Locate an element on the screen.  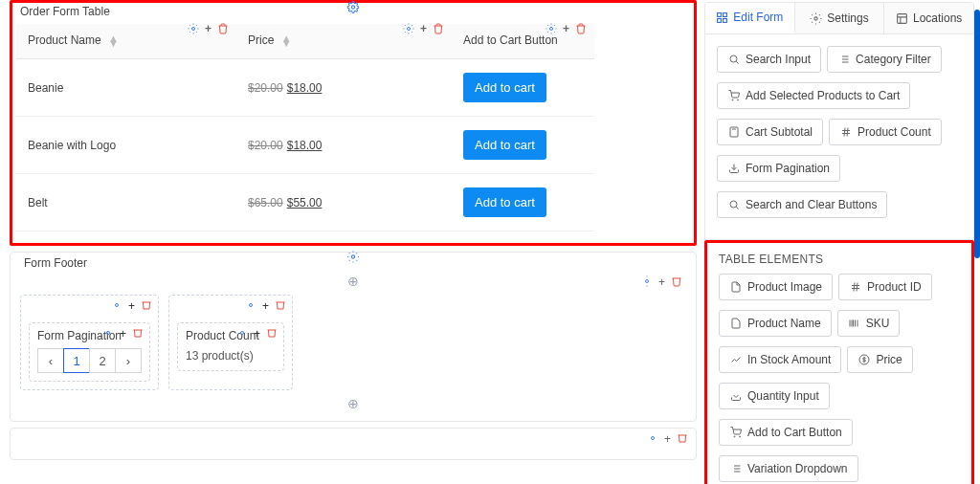
table-row: Beanie with Logo $20.00$18.00 Add to car… is located at coordinates (305, 145).